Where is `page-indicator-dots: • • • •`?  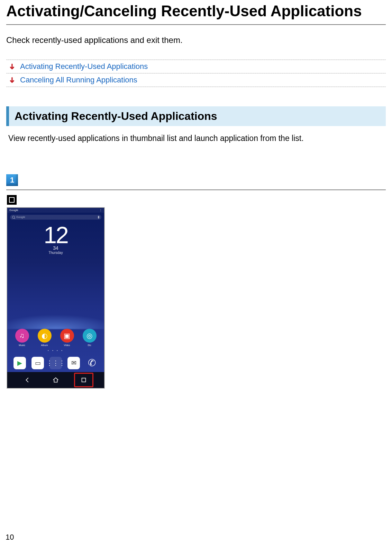
page-indicator-dots: • • • • is located at coordinates (56, 351).